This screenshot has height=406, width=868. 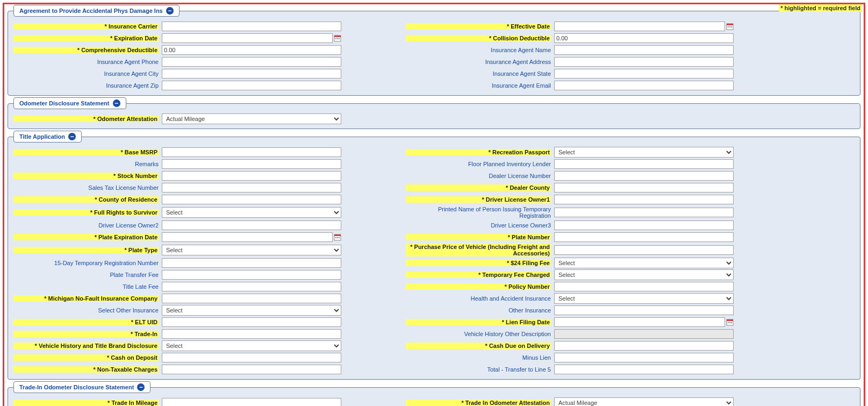 I want to click on label-floor-lender: Floor Planned Inventory Lender, so click(x=478, y=164).